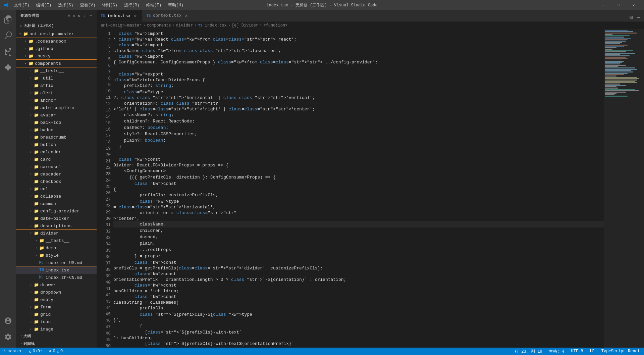 The width and height of the screenshot is (644, 355). What do you see at coordinates (56, 93) in the screenshot?
I see `tree-item-alert: › 📁 alert` at bounding box center [56, 93].